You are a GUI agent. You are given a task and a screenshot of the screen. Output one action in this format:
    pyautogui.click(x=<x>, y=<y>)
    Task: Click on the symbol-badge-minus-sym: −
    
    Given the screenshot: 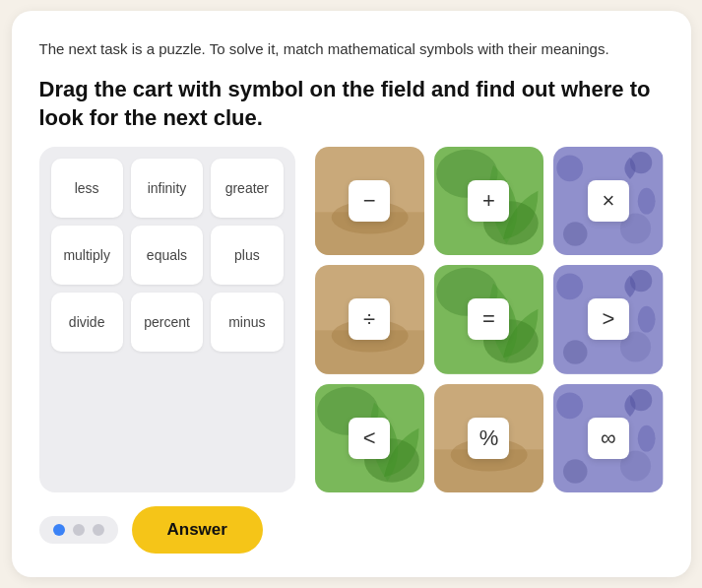 What is the action you would take?
    pyautogui.click(x=369, y=201)
    